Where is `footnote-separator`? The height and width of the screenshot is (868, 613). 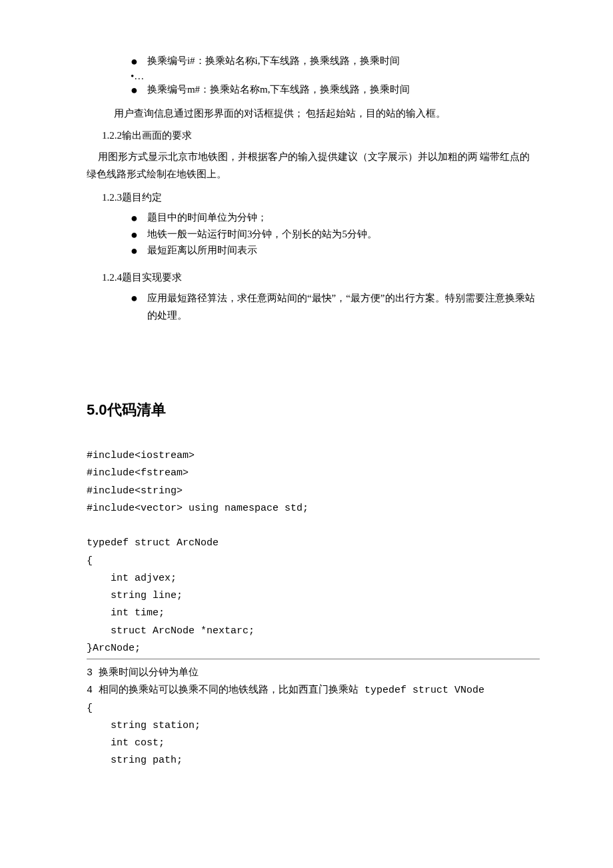
footnote-separator is located at coordinates (313, 659).